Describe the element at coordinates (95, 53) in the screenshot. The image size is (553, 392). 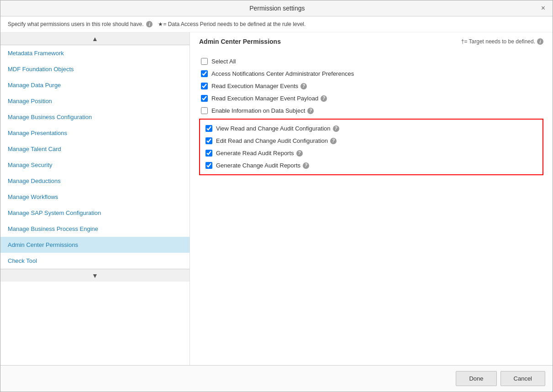
I see `sidebar-item-metadata-framework: Metadata Framework` at that location.